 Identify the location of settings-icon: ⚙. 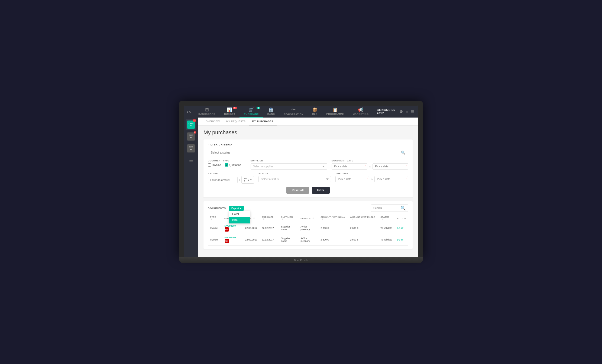
(402, 112).